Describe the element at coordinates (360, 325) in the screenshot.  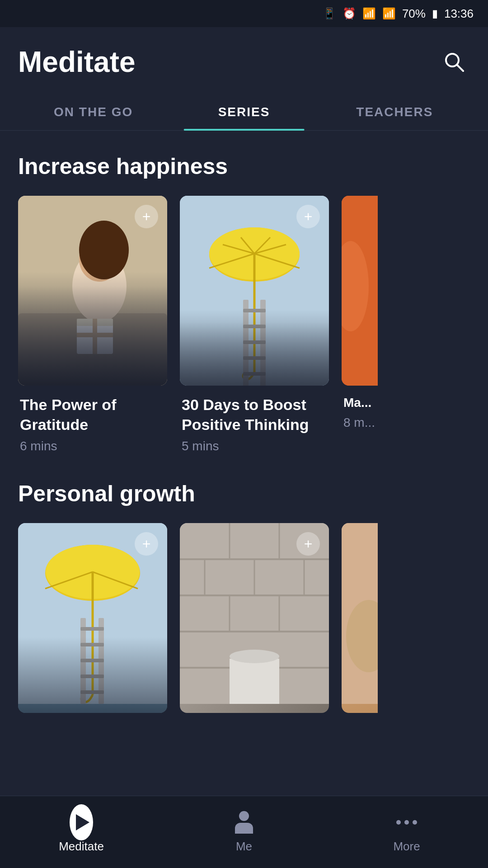
I see `card-partial-happiness: Ma... 8 m...` at that location.